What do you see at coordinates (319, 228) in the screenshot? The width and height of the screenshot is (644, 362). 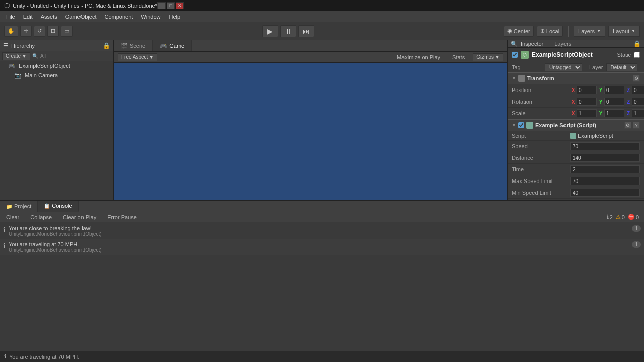 I see `entry-0-main: You are close to breaking the law!` at bounding box center [319, 228].